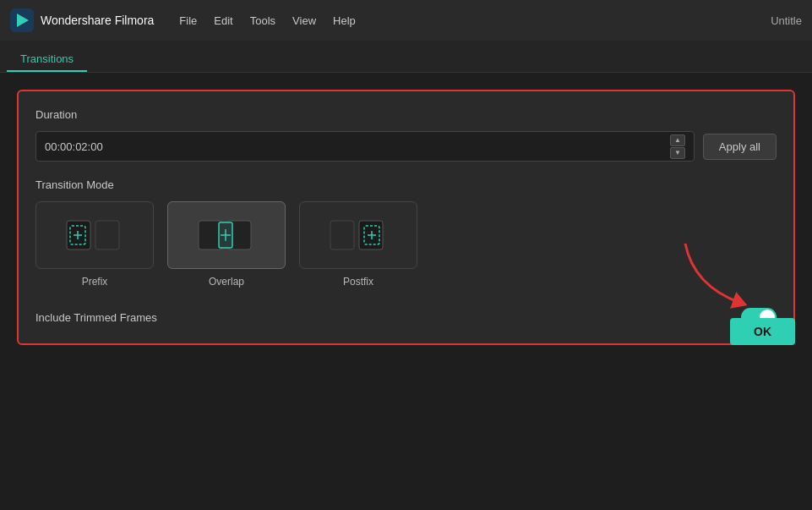 The width and height of the screenshot is (812, 510). What do you see at coordinates (678, 147) in the screenshot?
I see `spin-buttons: ▲ ▼` at bounding box center [678, 147].